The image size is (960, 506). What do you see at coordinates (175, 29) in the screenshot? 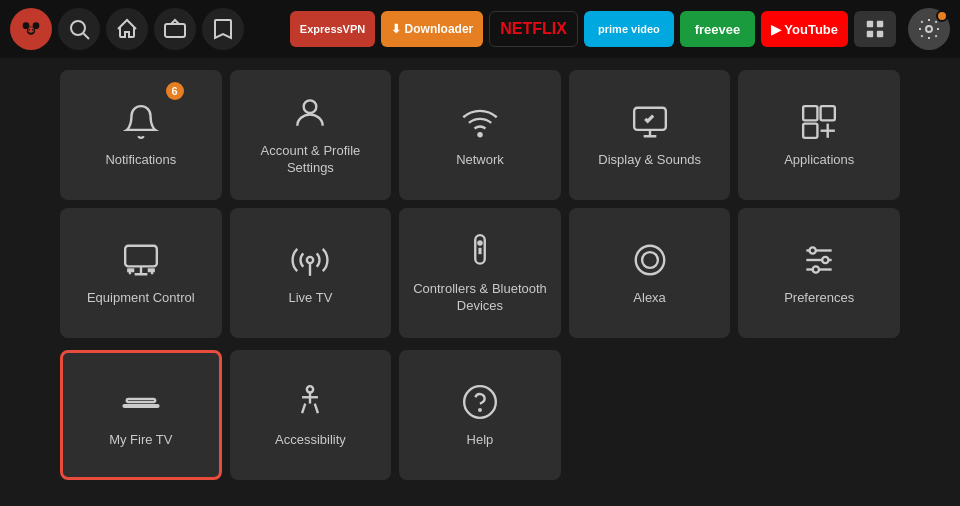
I see `livetv-button` at bounding box center [175, 29].